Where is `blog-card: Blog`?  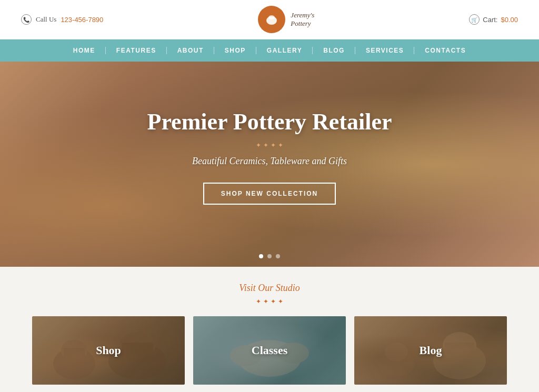 blog-card: Blog is located at coordinates (431, 350).